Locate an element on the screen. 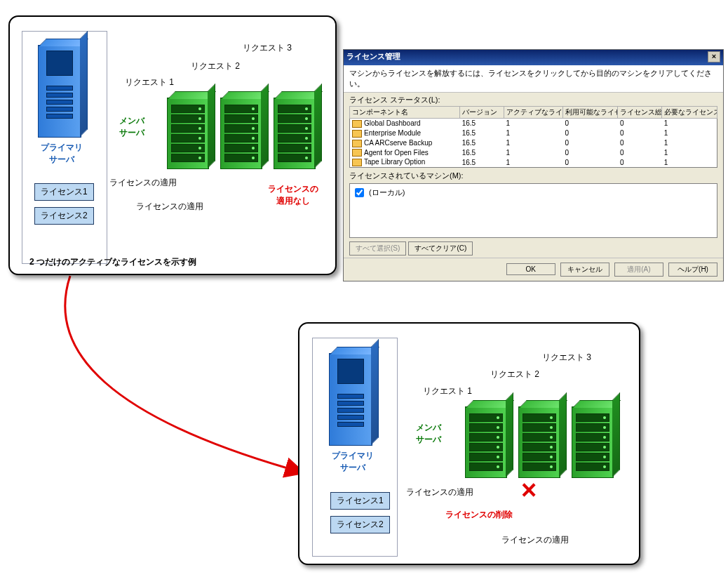 The width and height of the screenshot is (728, 577). table-row: Tape Library Option16.51001 is located at coordinates (534, 162).